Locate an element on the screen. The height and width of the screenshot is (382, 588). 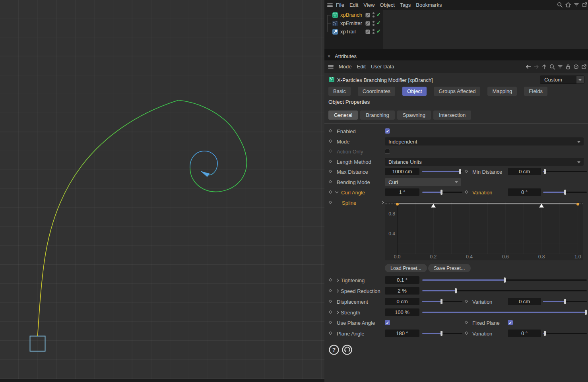
menu-tags: Tags is located at coordinates (406, 5).